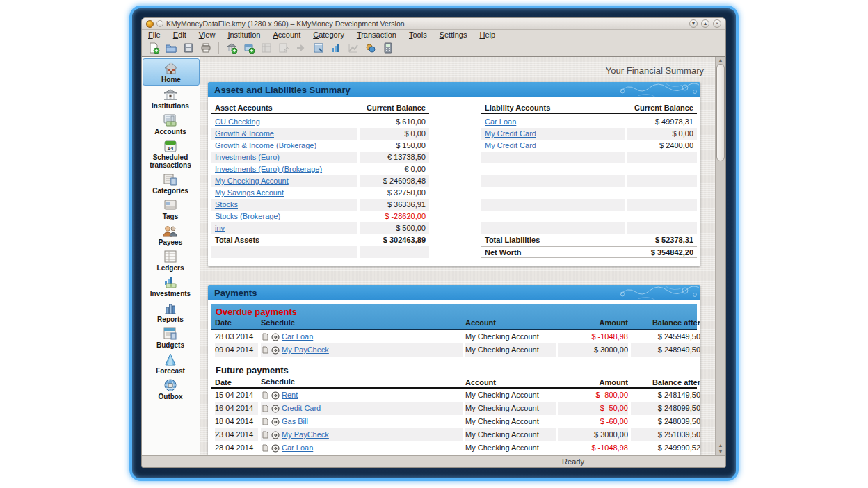 This screenshot has width=868, height=488. Describe the element at coordinates (721, 113) in the screenshot. I see `scrollbar-thumb` at that location.